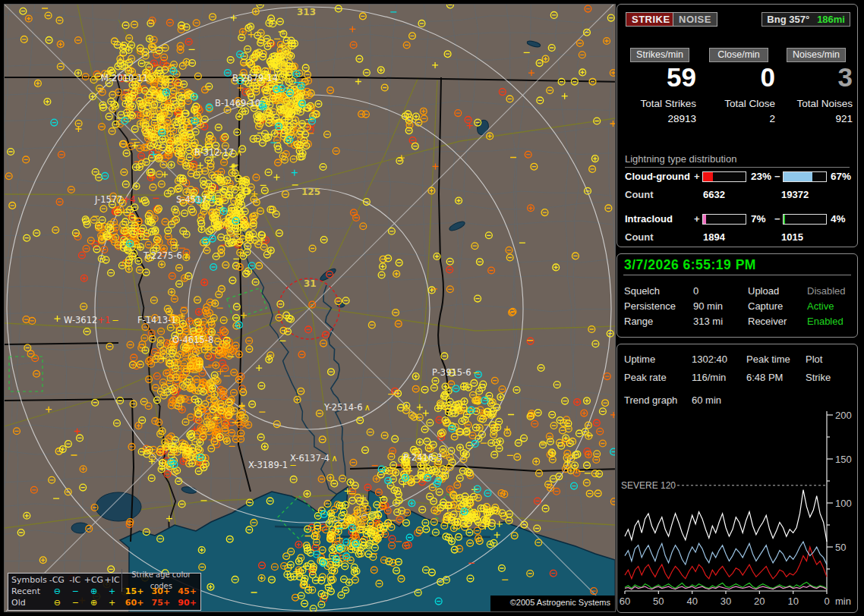  What do you see at coordinates (846, 77) in the screenshot?
I see `noises-rate-value: 3` at bounding box center [846, 77].